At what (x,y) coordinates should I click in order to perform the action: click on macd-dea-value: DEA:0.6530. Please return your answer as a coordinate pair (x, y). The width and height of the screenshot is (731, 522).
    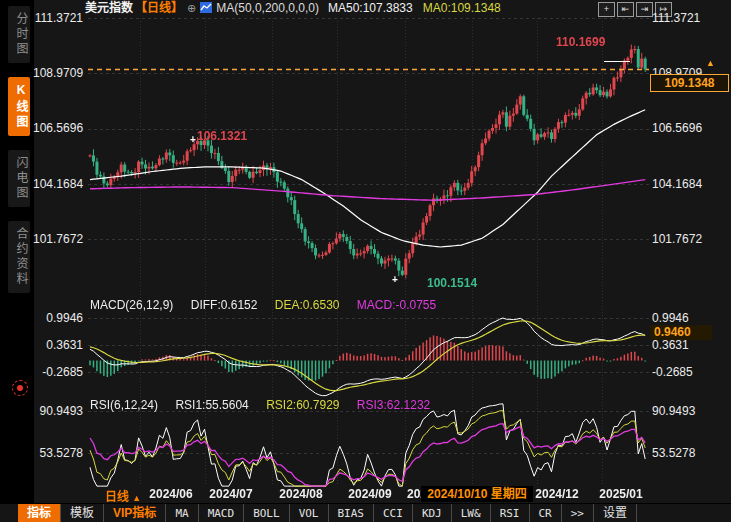
    Looking at the image, I should click on (308, 305).